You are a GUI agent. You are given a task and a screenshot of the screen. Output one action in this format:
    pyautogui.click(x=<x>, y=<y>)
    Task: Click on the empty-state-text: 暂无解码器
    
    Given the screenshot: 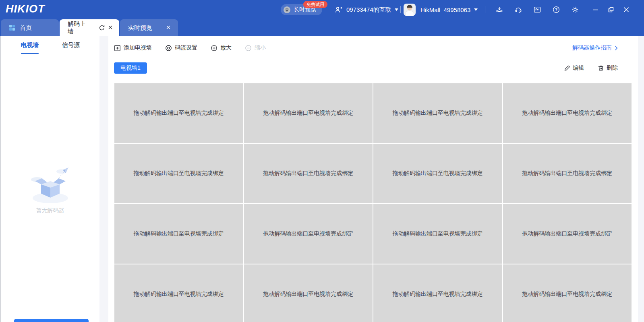 What is the action you would take?
    pyautogui.click(x=50, y=211)
    